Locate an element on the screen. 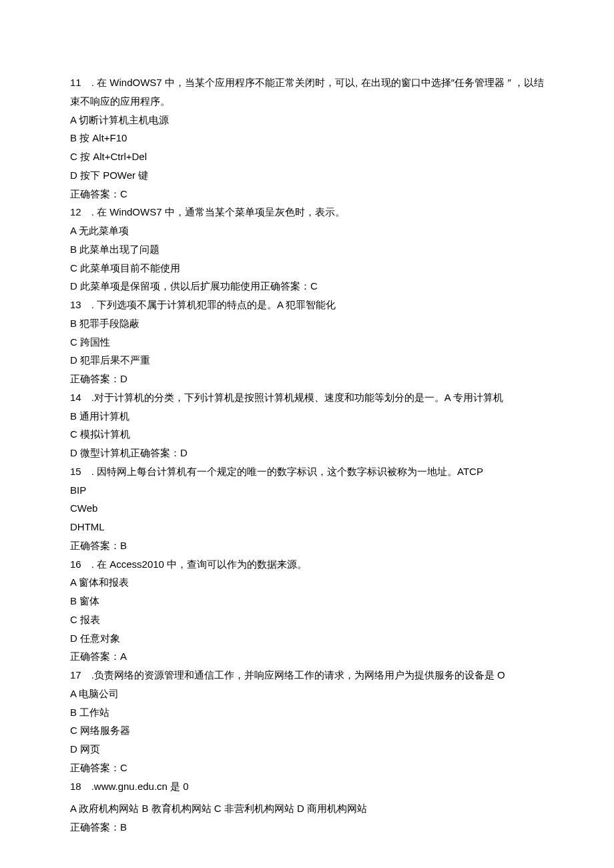 The height and width of the screenshot is (868, 614). text-line: B 此菜单出现了问题 is located at coordinates (307, 250).